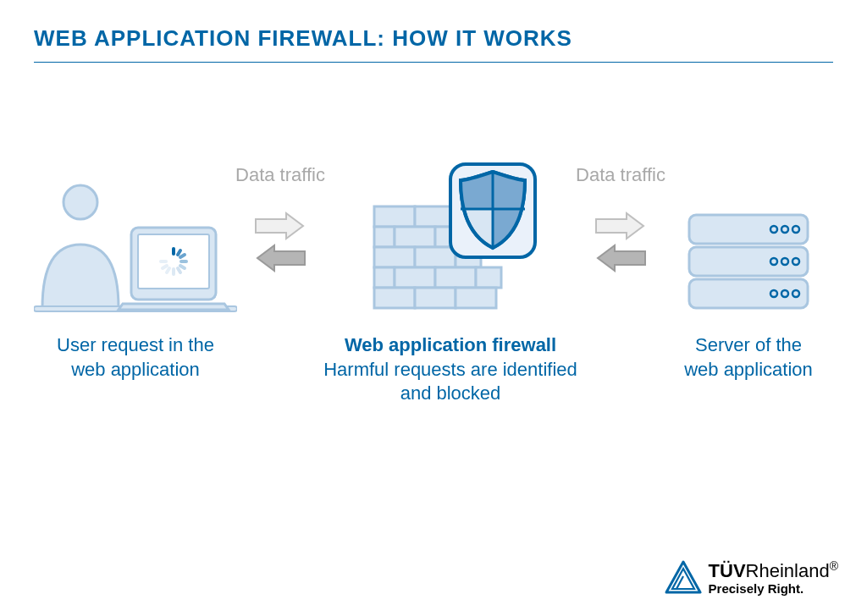  What do you see at coordinates (135, 272) in the screenshot?
I see `user-column: User request in the web application` at bounding box center [135, 272].